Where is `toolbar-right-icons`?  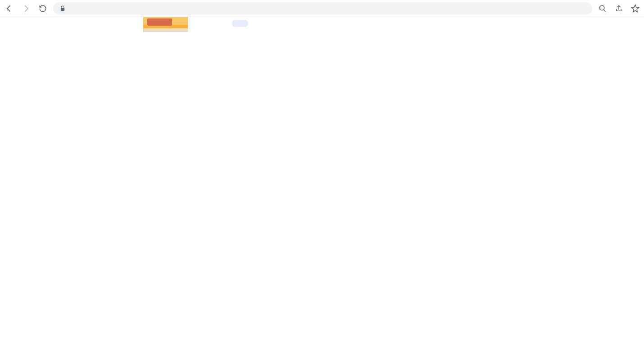
toolbar-right-icons is located at coordinates (619, 8).